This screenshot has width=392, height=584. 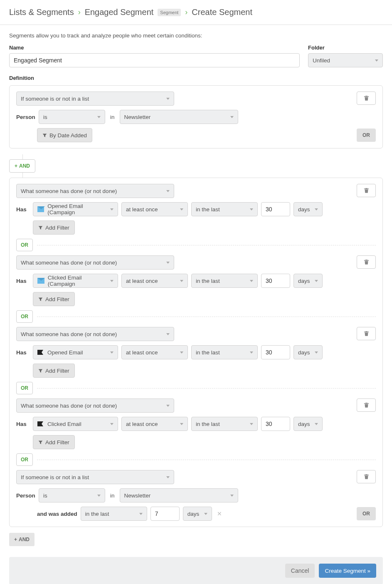 What do you see at coordinates (345, 60) in the screenshot?
I see `folder-select: Unfiled` at bounding box center [345, 60].